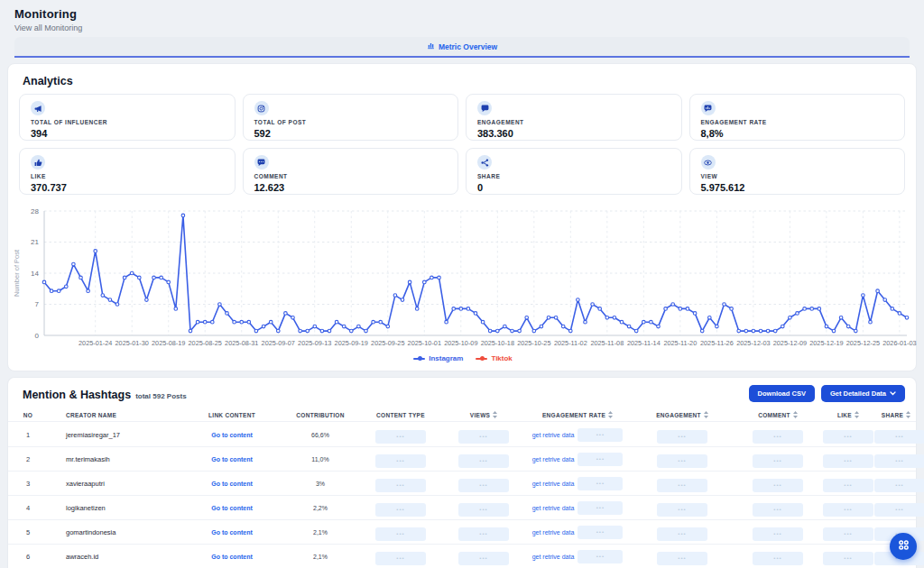 The image size is (924, 568). Describe the element at coordinates (28, 435) in the screenshot. I see `row-number: 1` at that location.